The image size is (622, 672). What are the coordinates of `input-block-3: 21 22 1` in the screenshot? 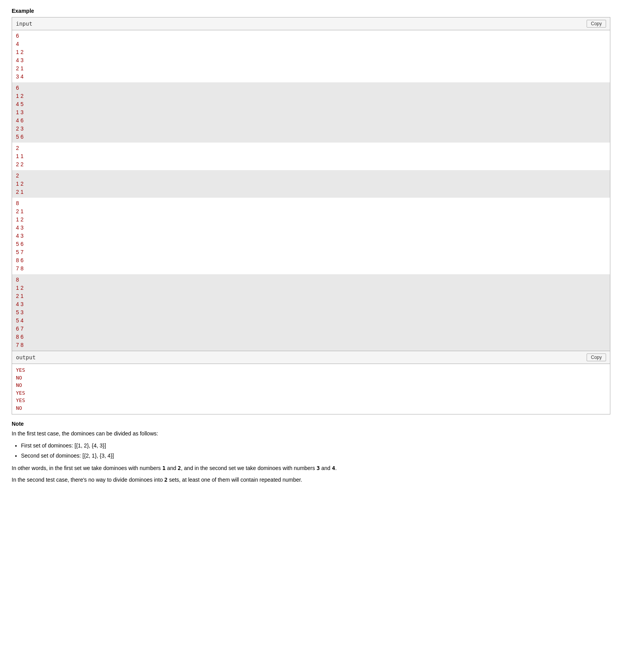 It's located at (311, 184).